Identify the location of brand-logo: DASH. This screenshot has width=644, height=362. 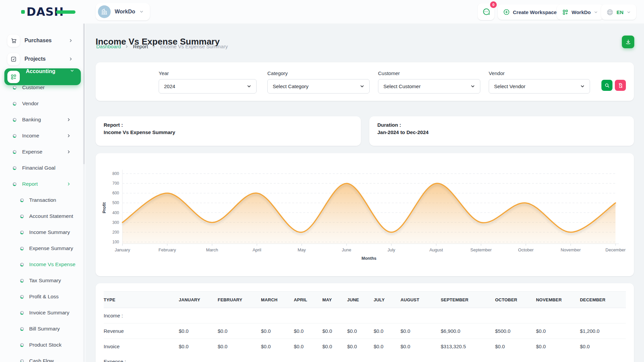
(55, 12).